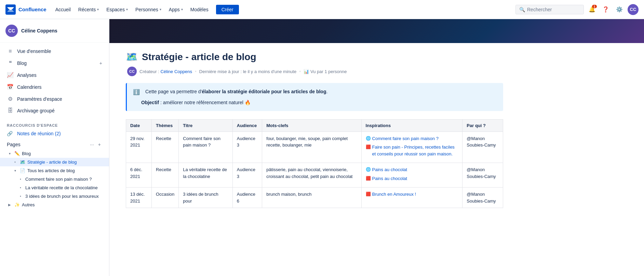 Image resolution: width=644 pixels, height=276 pixels. What do you see at coordinates (132, 71) in the screenshot?
I see `author-avatar: CC` at bounding box center [132, 71].